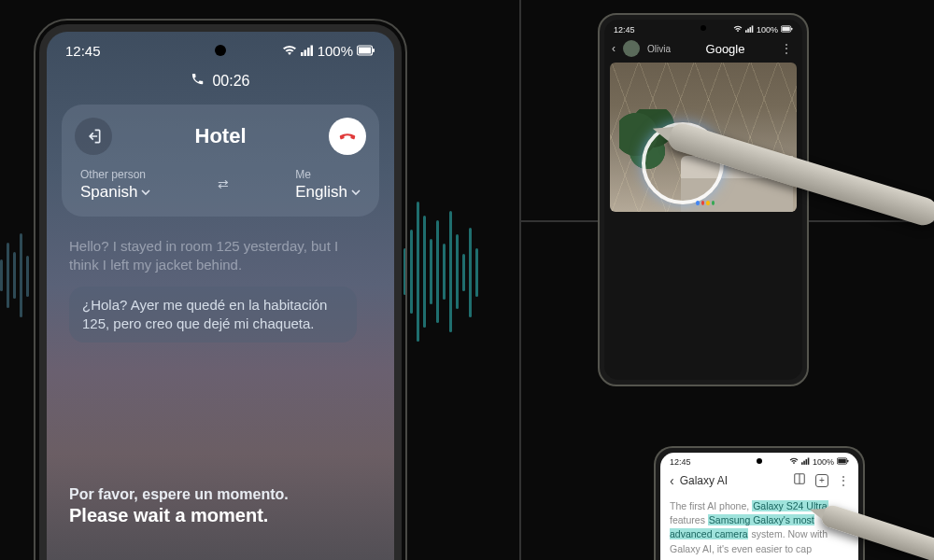  I want to click on contact-name: Olivia, so click(659, 49).